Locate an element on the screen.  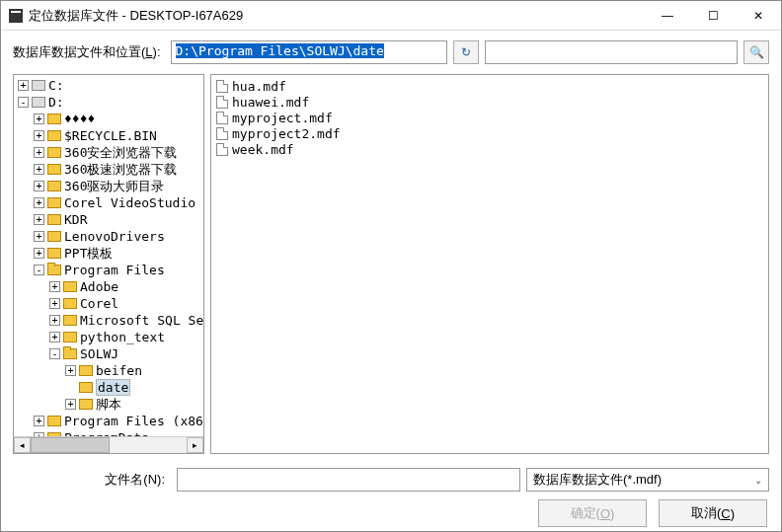
path-input: D:\Program Files\SOLWJ\date is located at coordinates (309, 52).